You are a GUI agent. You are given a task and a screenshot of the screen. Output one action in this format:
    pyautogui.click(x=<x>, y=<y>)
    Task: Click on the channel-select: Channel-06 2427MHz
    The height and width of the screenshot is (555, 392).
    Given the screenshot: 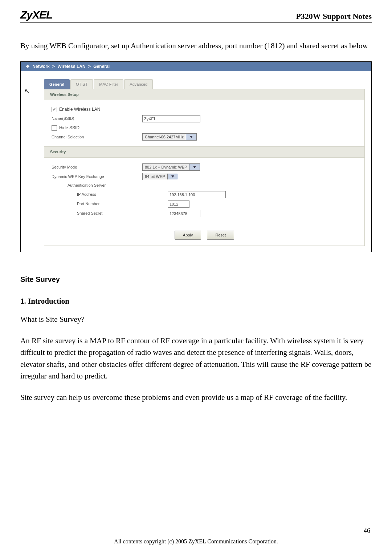 What is the action you would take?
    pyautogui.click(x=170, y=137)
    